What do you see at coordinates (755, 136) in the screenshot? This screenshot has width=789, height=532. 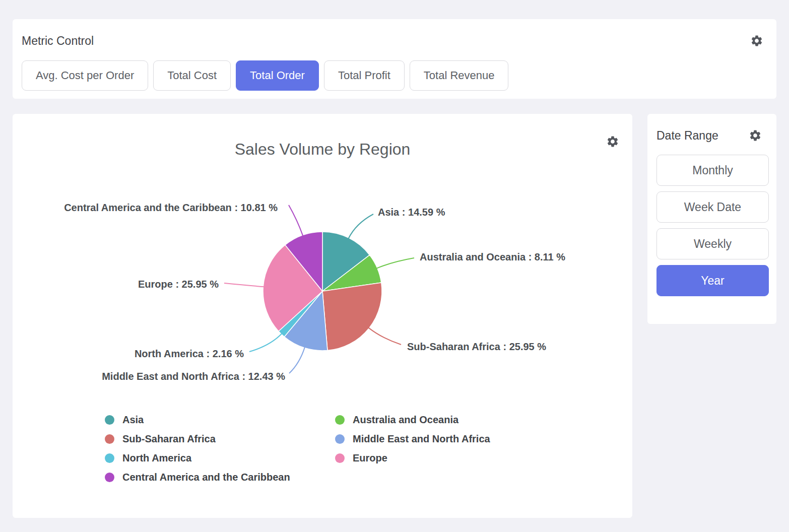 I see `date-settings-gear-icon` at bounding box center [755, 136].